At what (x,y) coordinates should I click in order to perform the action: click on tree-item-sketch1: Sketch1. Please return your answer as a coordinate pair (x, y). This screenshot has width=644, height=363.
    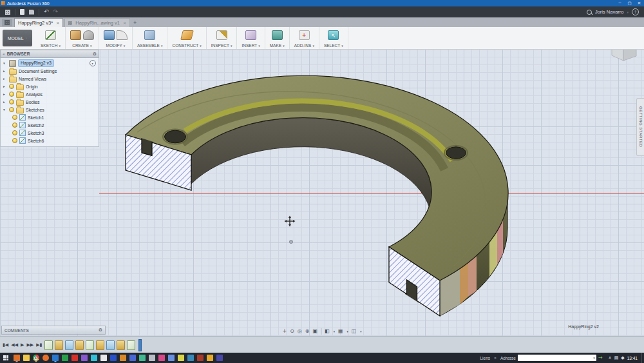
    Looking at the image, I should click on (50, 117).